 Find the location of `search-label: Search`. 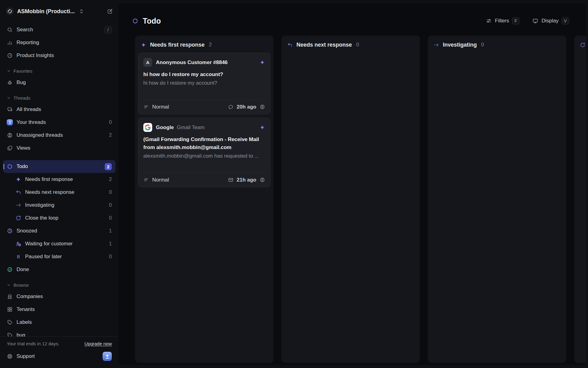

search-label: Search is located at coordinates (25, 30).